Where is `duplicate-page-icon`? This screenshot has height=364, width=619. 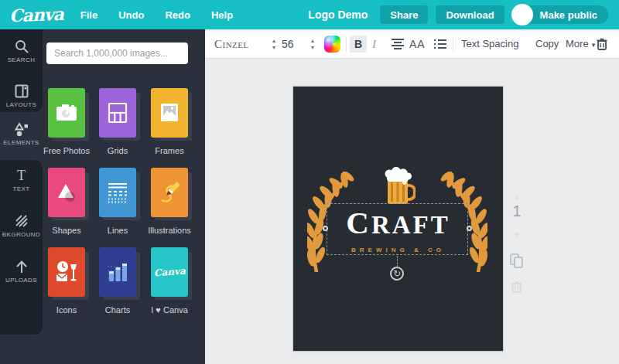 duplicate-page-icon is located at coordinates (517, 261).